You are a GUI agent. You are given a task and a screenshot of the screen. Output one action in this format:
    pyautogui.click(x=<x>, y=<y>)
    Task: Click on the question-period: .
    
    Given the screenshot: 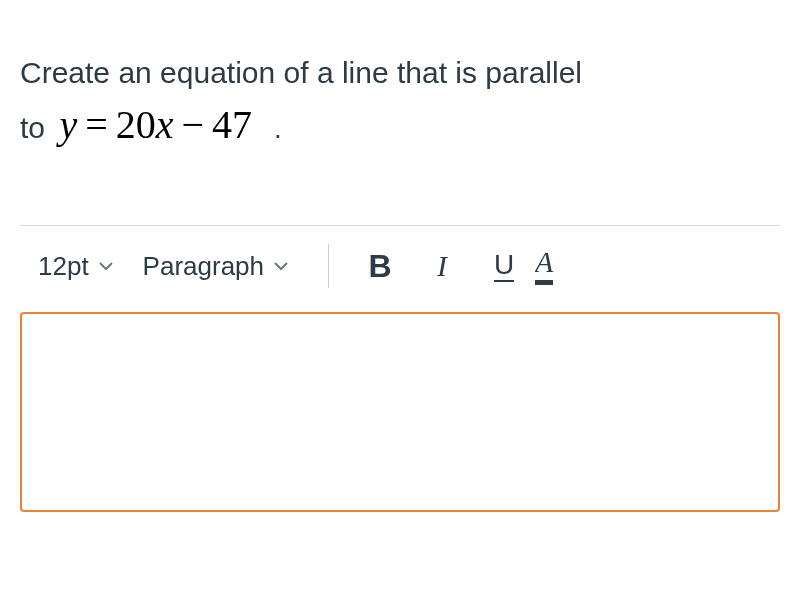 What is the action you would take?
    pyautogui.click(x=278, y=128)
    